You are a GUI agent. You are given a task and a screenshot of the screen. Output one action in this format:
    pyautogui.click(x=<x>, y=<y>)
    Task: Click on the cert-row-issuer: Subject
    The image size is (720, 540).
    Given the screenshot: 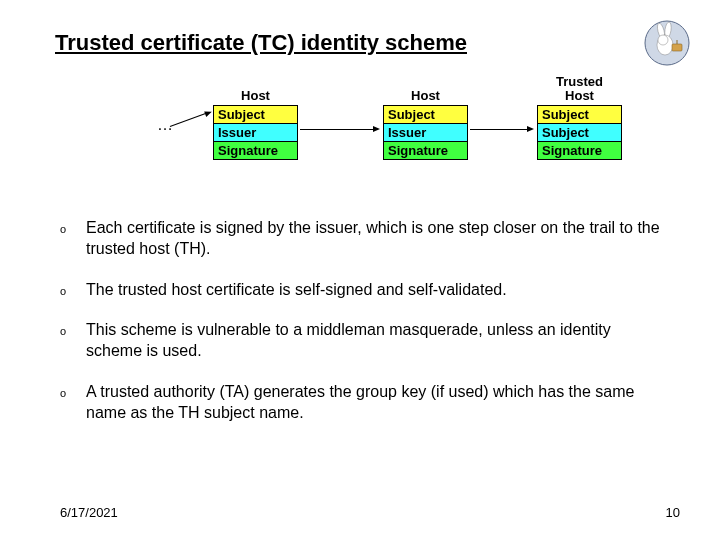 What is the action you would take?
    pyautogui.click(x=580, y=133)
    